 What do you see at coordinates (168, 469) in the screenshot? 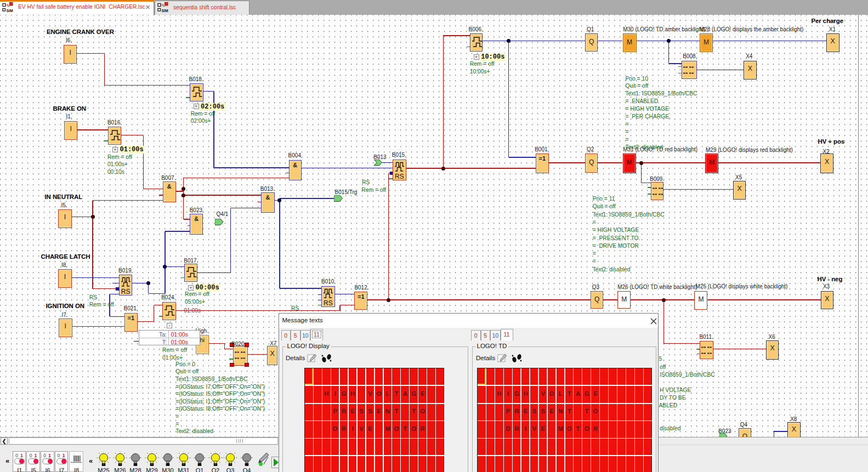
I see `svg-text: M30` at bounding box center [168, 469].